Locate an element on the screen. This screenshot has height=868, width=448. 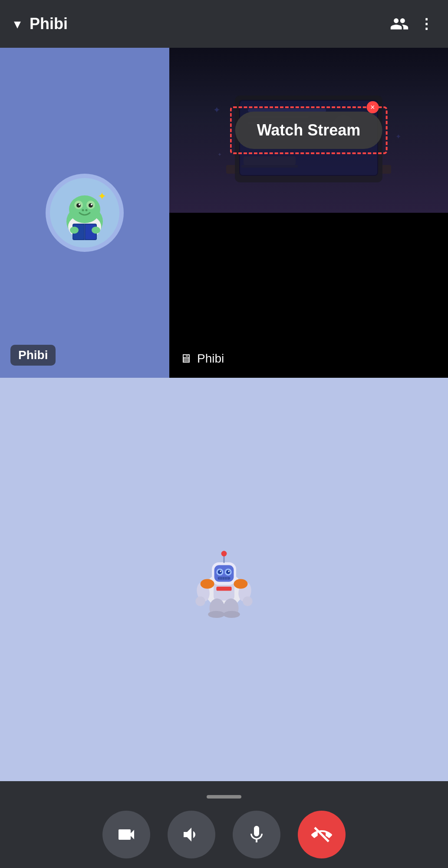
end-call-button is located at coordinates (322, 835).